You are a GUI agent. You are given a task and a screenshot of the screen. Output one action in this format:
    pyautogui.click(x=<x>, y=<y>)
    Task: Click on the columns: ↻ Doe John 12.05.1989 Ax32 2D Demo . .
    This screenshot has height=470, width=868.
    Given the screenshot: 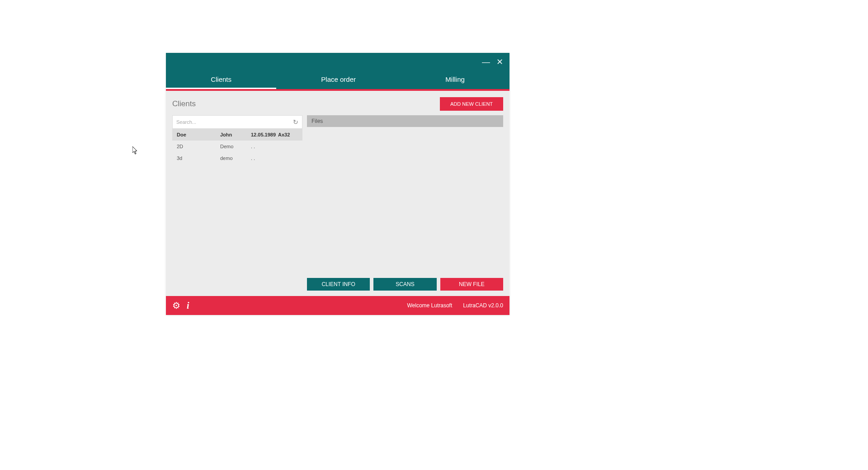 What is the action you would take?
    pyautogui.click(x=338, y=203)
    